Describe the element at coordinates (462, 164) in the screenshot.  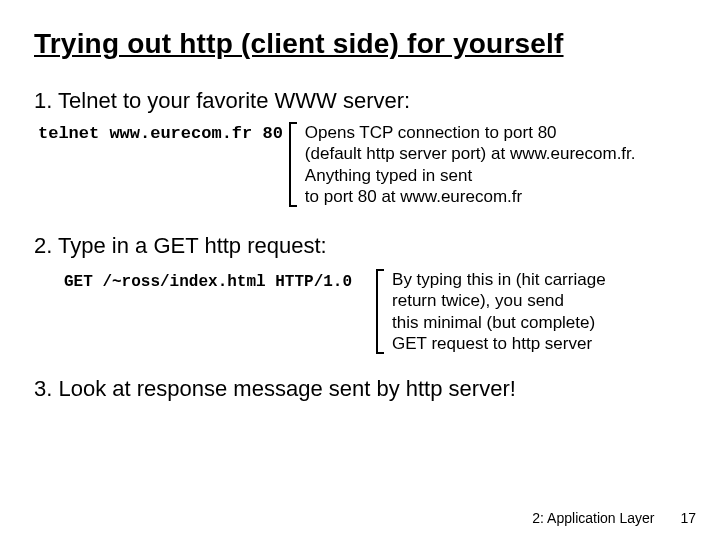
I see `bracket-1: Opens TCP connection to port 80 (default…` at that location.